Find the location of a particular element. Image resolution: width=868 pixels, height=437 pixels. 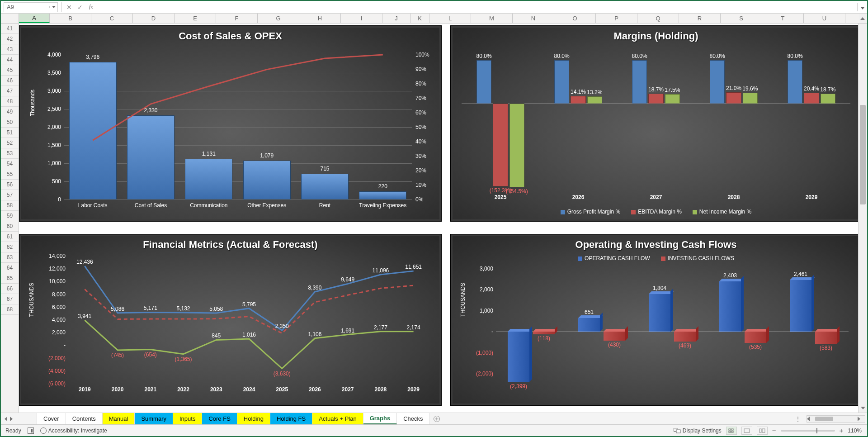

sheet-tab-contents: Contents is located at coordinates (84, 419).